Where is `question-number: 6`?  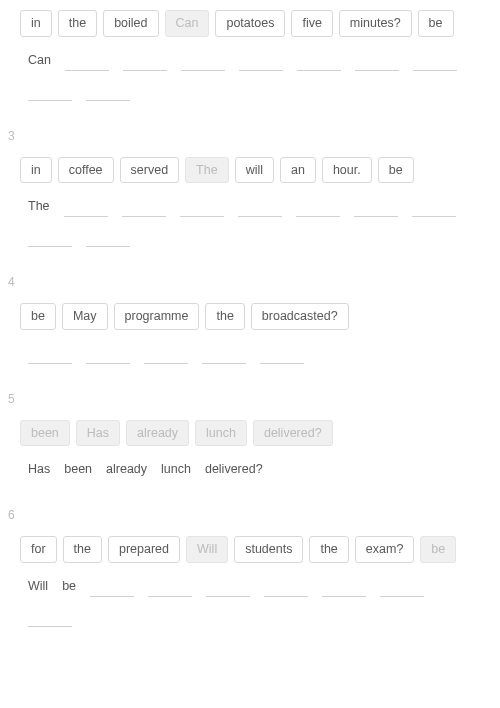 question-number: 6 is located at coordinates (244, 515).